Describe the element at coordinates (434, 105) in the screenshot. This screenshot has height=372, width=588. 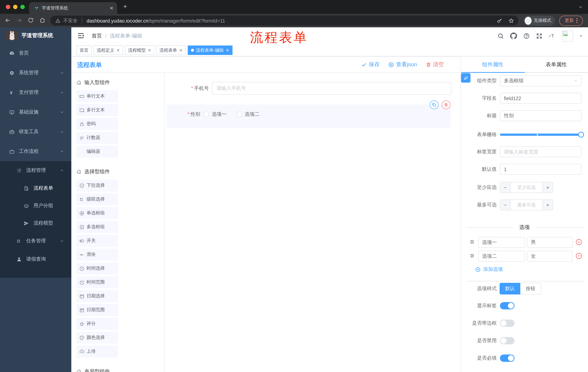
I see `copy-component-button` at that location.